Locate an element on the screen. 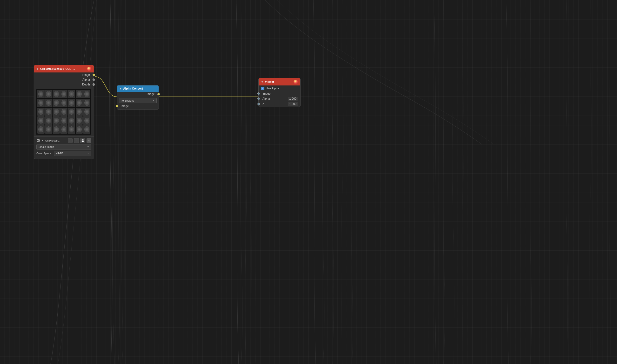 The height and width of the screenshot is (364, 617). node-image-texture-header: ▼ GrillMetalHoles001_COL_3K.p... is located at coordinates (64, 69).